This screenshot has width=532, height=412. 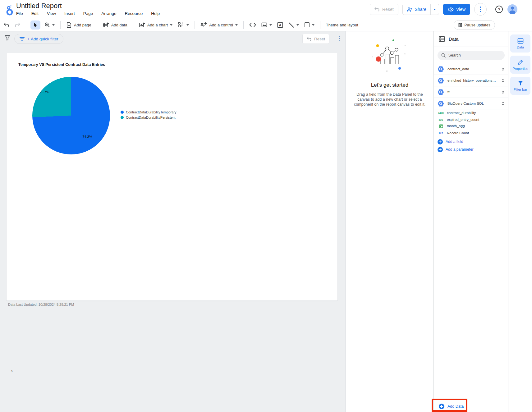 What do you see at coordinates (441, 113) in the screenshot?
I see `text-field-type-icon: ABC` at bounding box center [441, 113].